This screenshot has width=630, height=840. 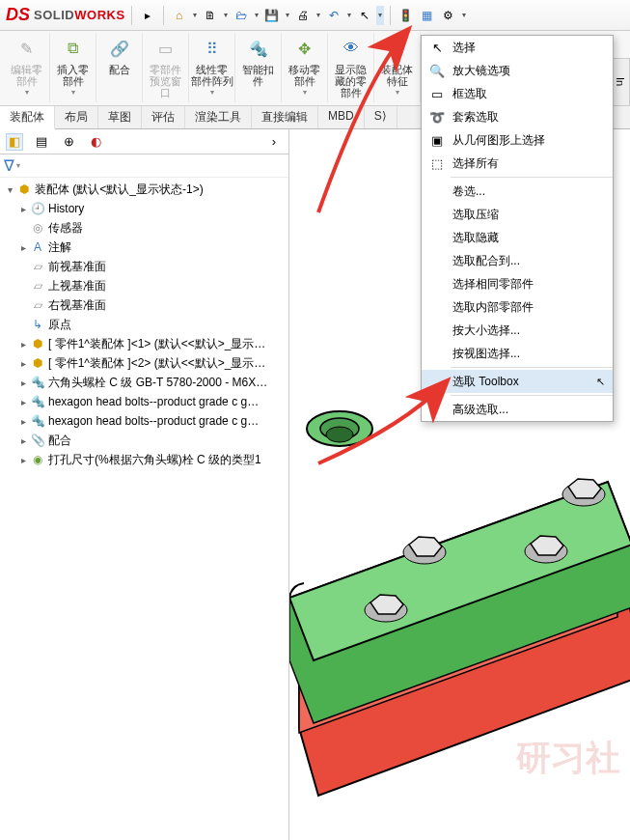 I want to click on tree-hexbolt-gb: ▸🔩六角头螺栓 C 级 GB-T 5780-2000 - M6X…, so click(x=145, y=382).